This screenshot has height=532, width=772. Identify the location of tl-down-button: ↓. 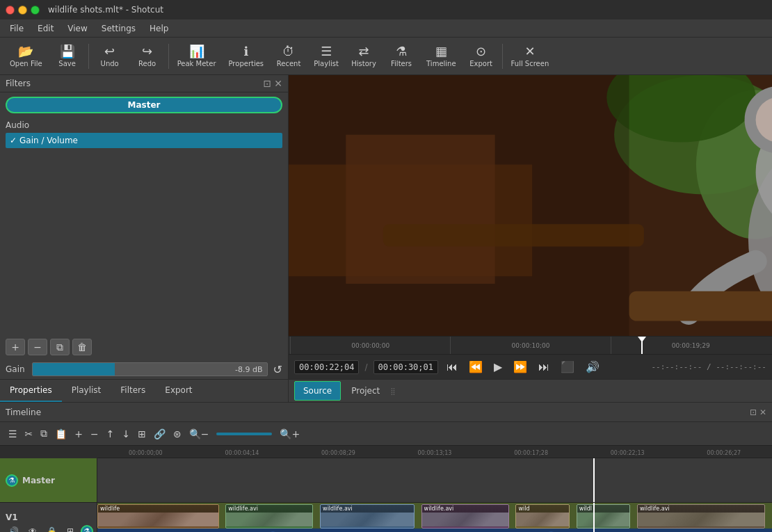
(127, 434).